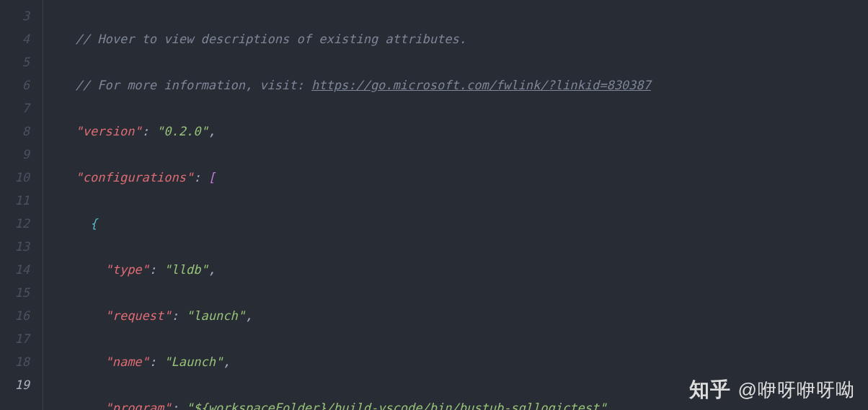  Describe the element at coordinates (216, 316) in the screenshot. I see `json-string: "launch"` at that location.